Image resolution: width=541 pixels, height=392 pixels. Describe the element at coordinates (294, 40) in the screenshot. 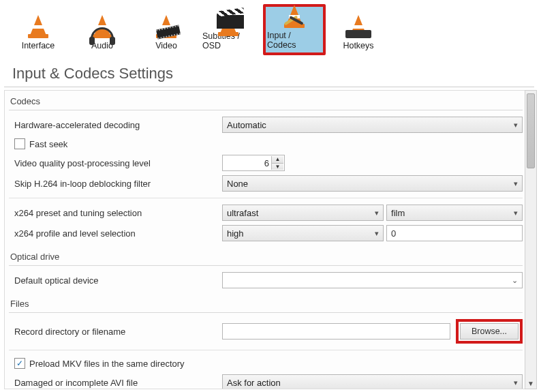

I see `tab-label: Input / Codecs` at that location.